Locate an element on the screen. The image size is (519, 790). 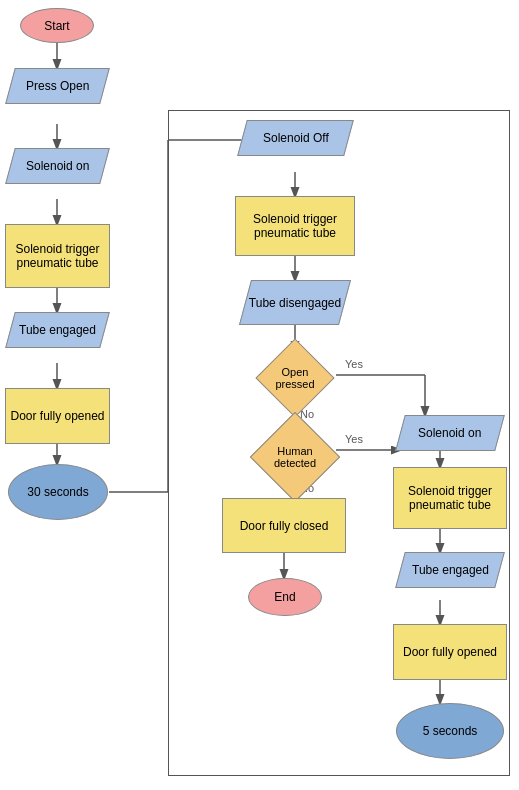
tube-engaged-1-label: Tube engaged is located at coordinates (58, 330).